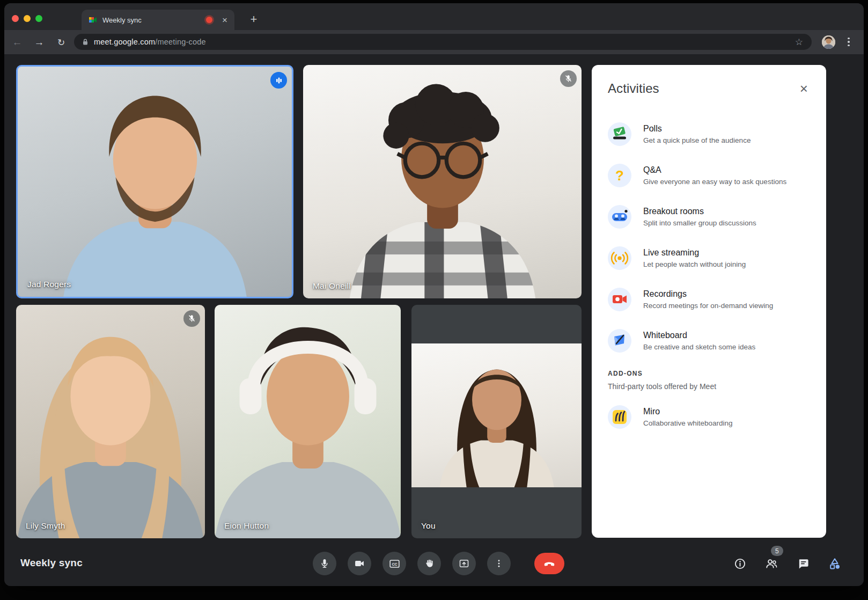 The height and width of the screenshot is (600, 868). What do you see at coordinates (39, 42) in the screenshot?
I see `forward-button: →` at bounding box center [39, 42].